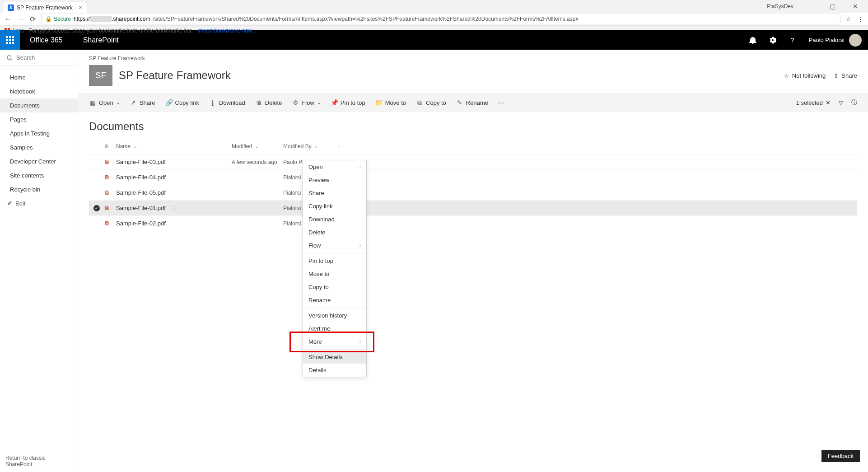 The height and width of the screenshot is (472, 868). What do you see at coordinates (335, 193) in the screenshot?
I see `ctx-share: Share` at bounding box center [335, 193].